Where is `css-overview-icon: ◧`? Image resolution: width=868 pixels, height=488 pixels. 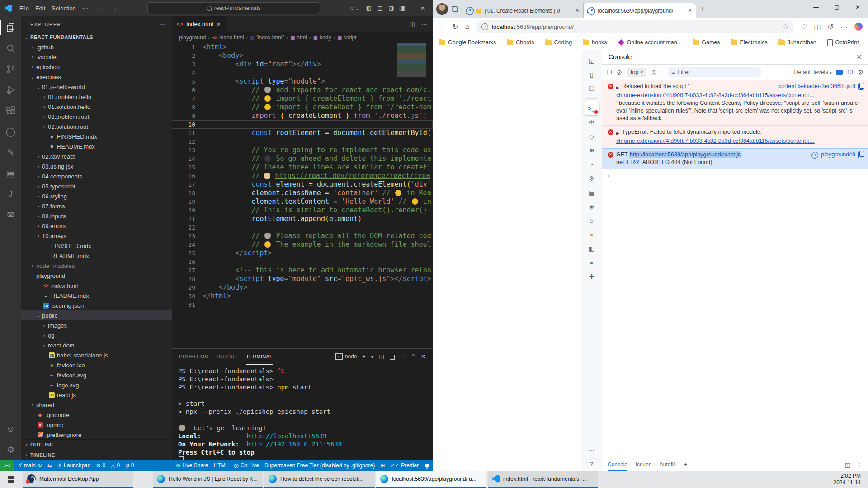 css-overview-icon: ◧ is located at coordinates (592, 249).